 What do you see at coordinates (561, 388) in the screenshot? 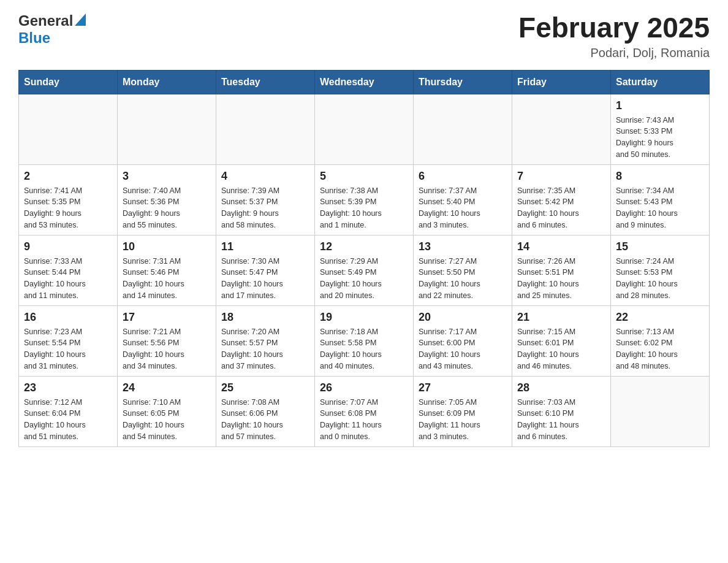
I see `day-number: 28` at bounding box center [561, 388].